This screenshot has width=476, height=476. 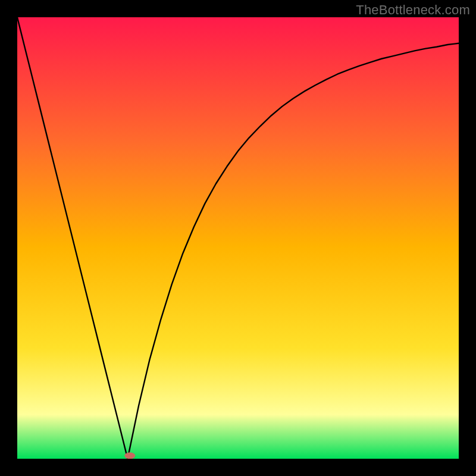 I want to click on minimum-marker, so click(x=130, y=456).